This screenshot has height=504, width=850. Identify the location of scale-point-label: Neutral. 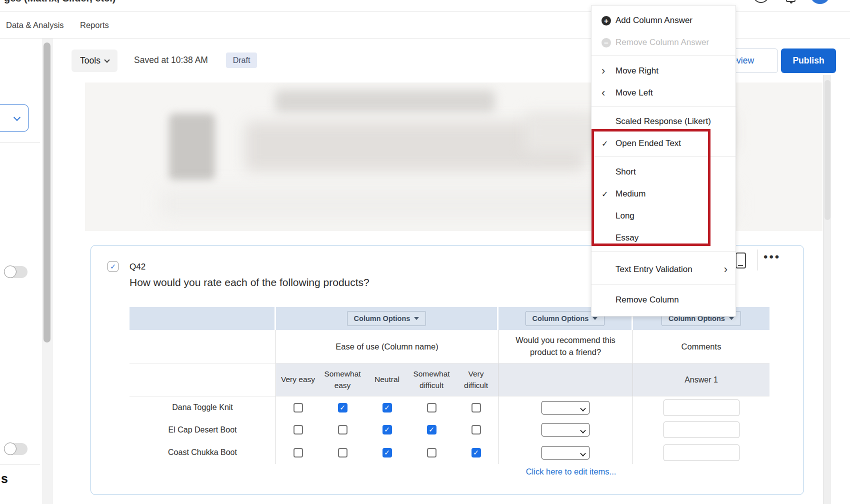
(387, 380).